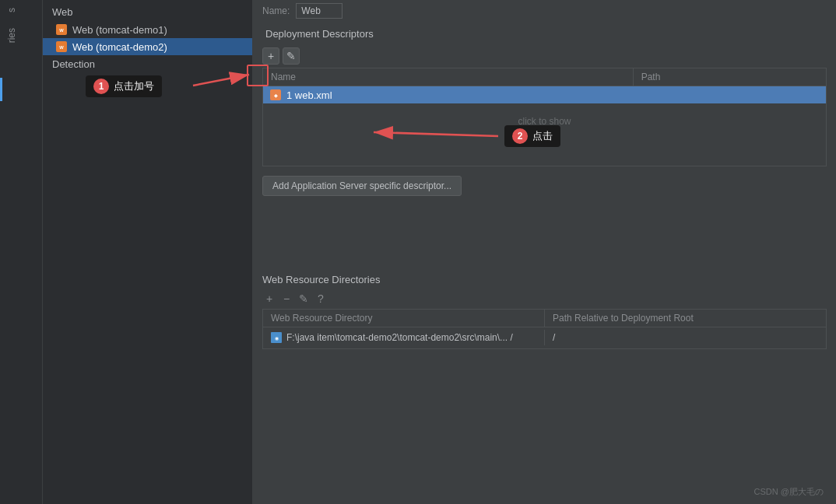 The image size is (836, 504). I want to click on table-header-name: Name, so click(448, 77).